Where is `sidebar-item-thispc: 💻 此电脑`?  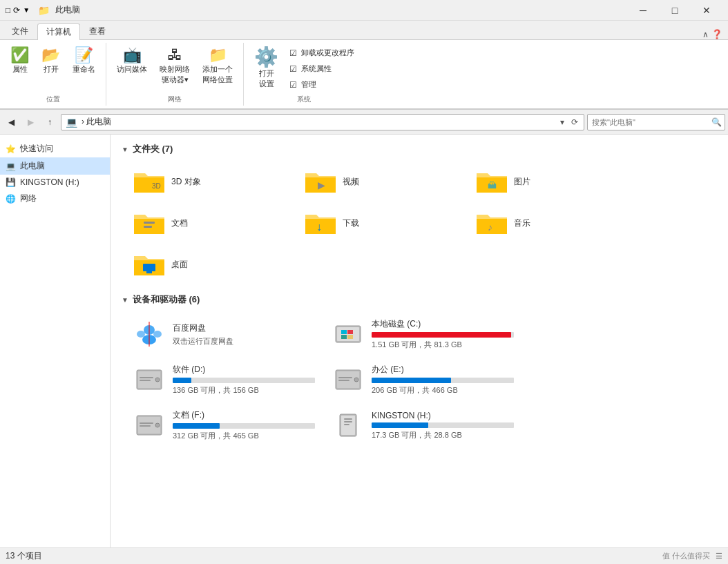 sidebar-item-thispc: 💻 此电脑 is located at coordinates (55, 166).